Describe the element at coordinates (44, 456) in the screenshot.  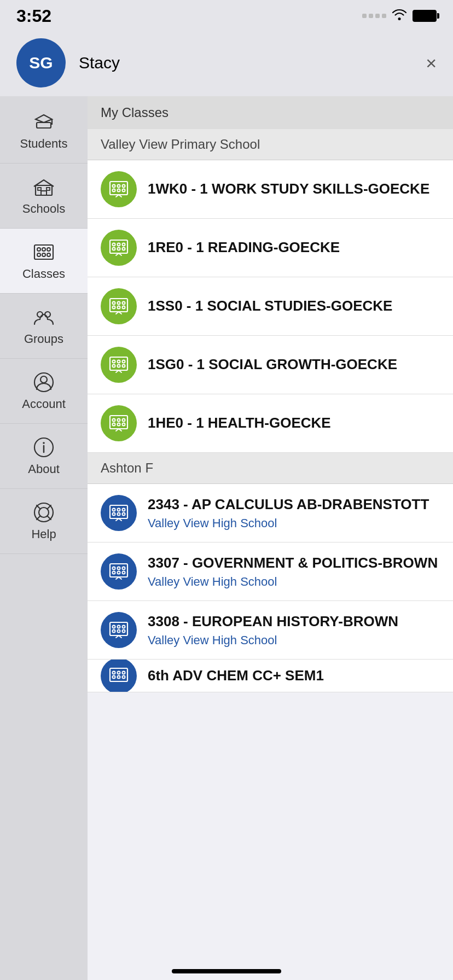
I see `sidebar-item-about: About` at that location.